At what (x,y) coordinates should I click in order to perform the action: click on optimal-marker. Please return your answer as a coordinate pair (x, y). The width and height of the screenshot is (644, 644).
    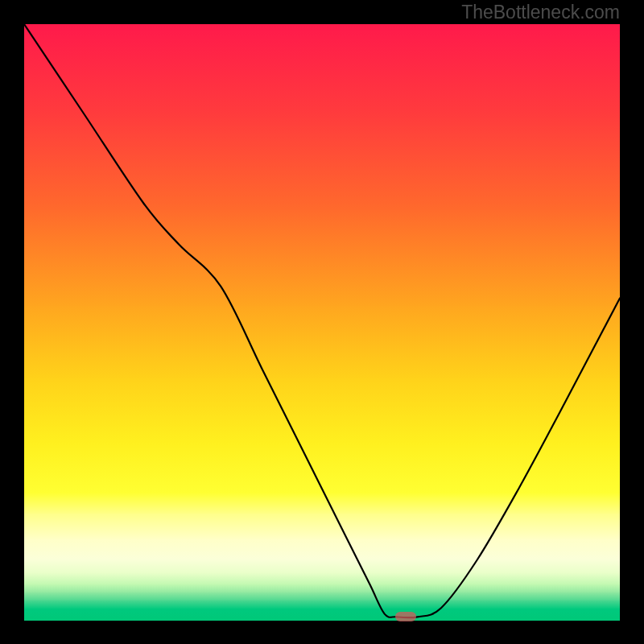
    Looking at the image, I should click on (406, 617).